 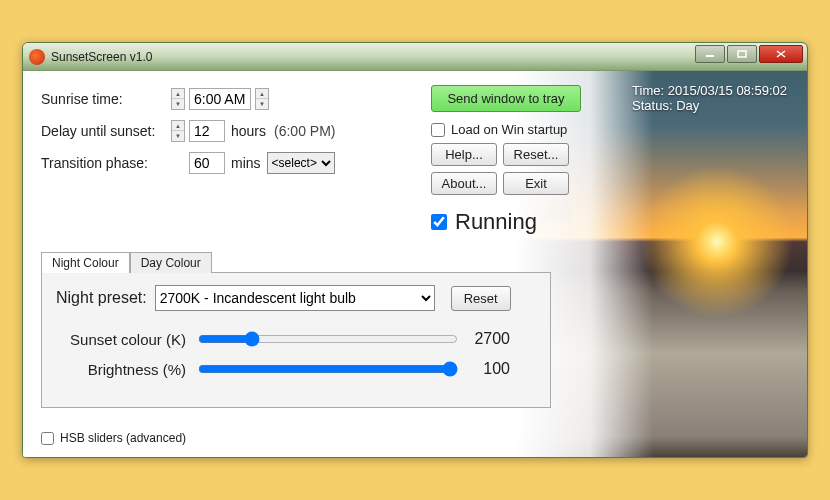 What do you see at coordinates (748, 54) in the screenshot?
I see `window-buttons` at bounding box center [748, 54].